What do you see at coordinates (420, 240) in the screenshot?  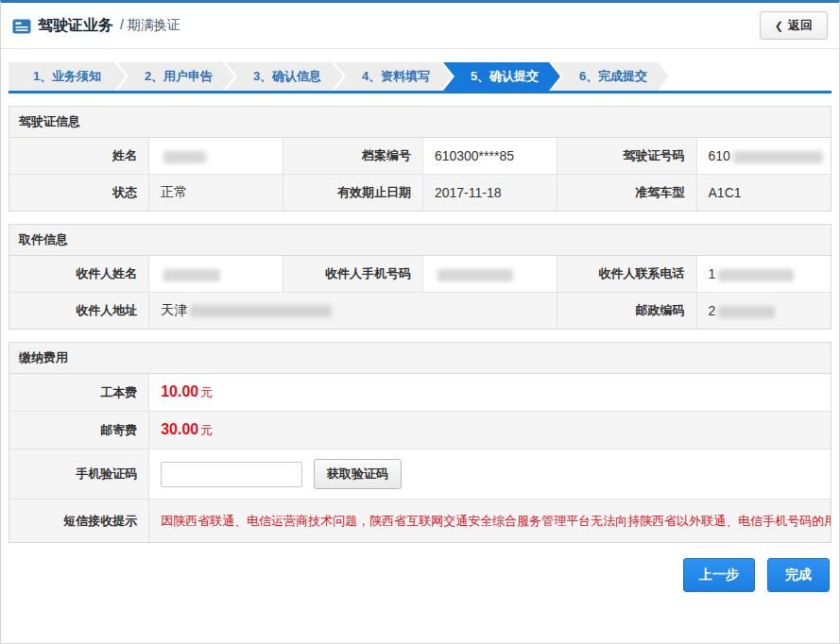 I see `pickup-info-title: 取件信息` at bounding box center [420, 240].